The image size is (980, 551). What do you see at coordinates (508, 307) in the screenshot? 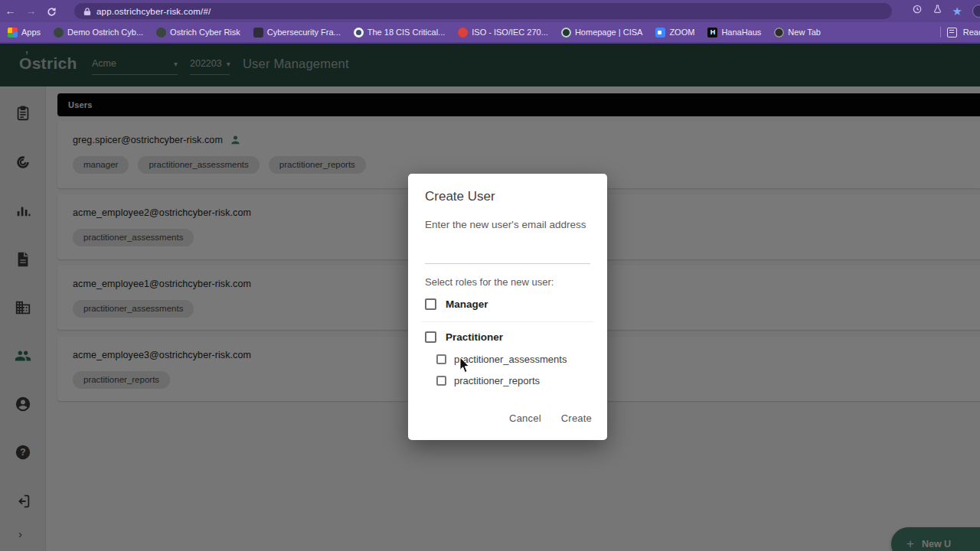
I see `create-user-dialog: Create User Enter the new user's email a…` at bounding box center [508, 307].